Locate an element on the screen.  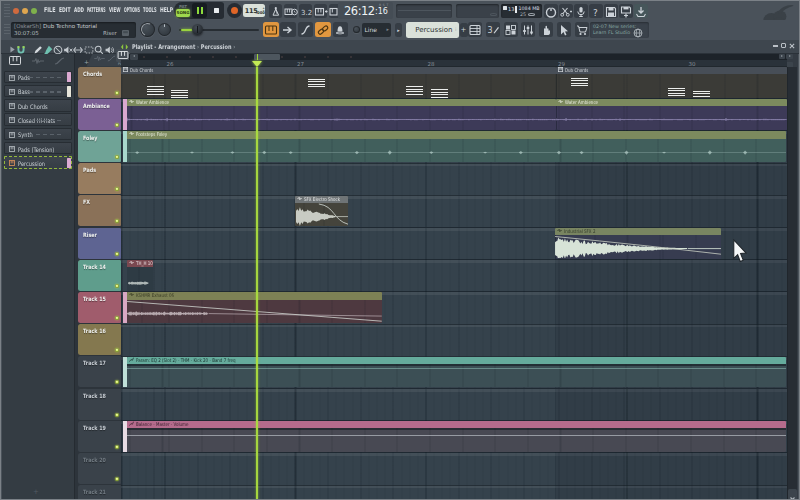
stop-button is located at coordinates (216, 10).